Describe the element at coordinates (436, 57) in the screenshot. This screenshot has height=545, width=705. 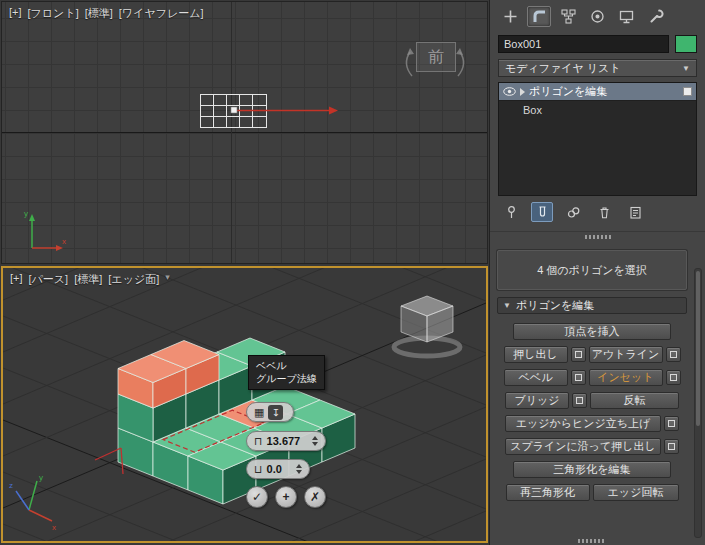
I see `viewcube-front-face: 前` at that location.